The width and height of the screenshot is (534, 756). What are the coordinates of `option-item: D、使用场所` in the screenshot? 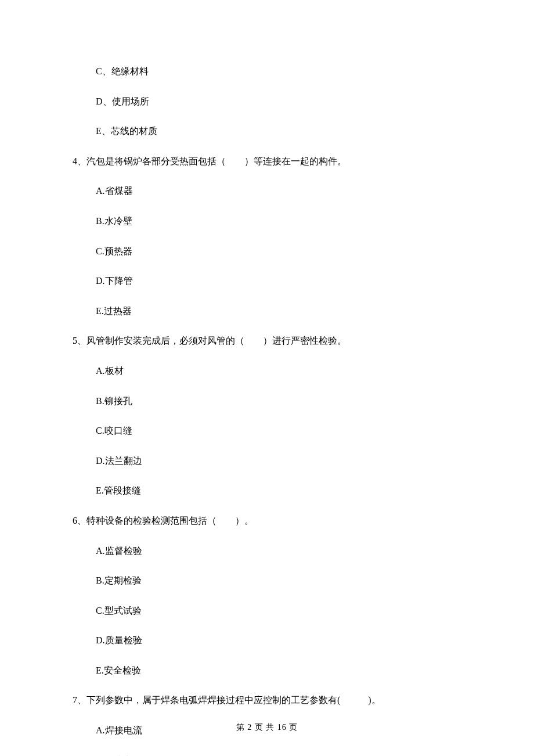 It's located at (279, 102).